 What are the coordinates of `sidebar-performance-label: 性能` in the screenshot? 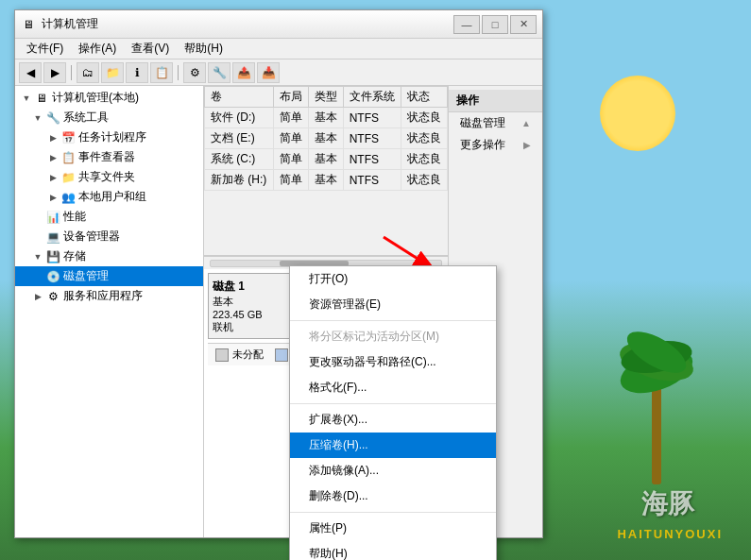 It's located at (75, 217).